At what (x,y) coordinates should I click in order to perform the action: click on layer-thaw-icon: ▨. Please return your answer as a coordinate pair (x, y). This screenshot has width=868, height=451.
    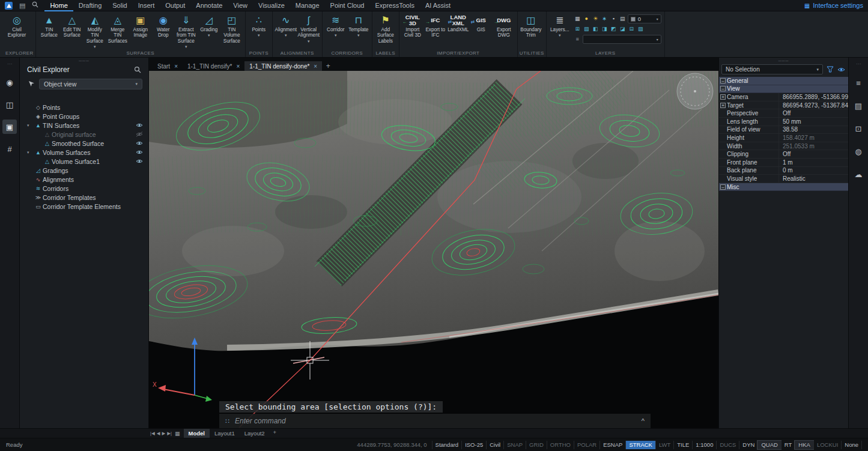
    Looking at the image, I should click on (640, 29).